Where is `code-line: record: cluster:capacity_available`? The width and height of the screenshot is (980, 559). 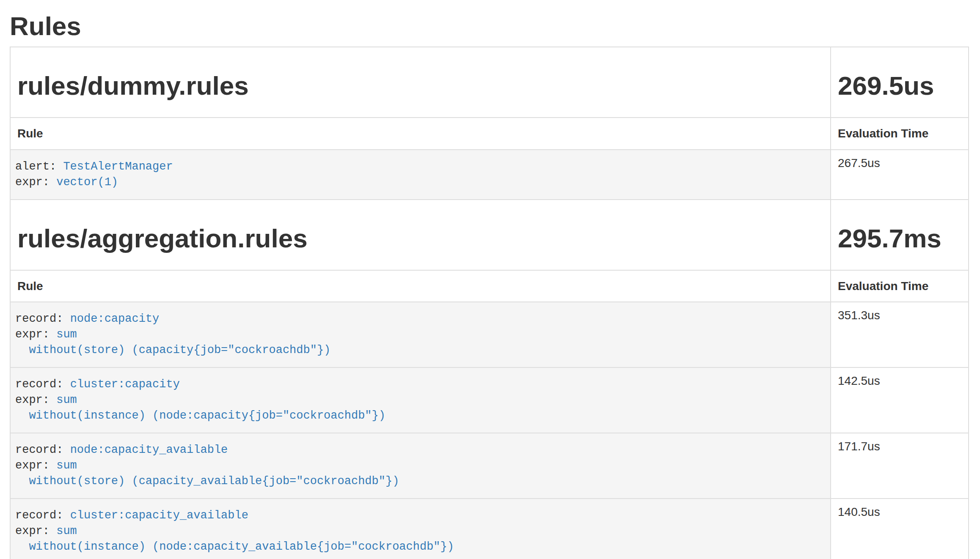 code-line: record: cluster:capacity_available is located at coordinates (421, 516).